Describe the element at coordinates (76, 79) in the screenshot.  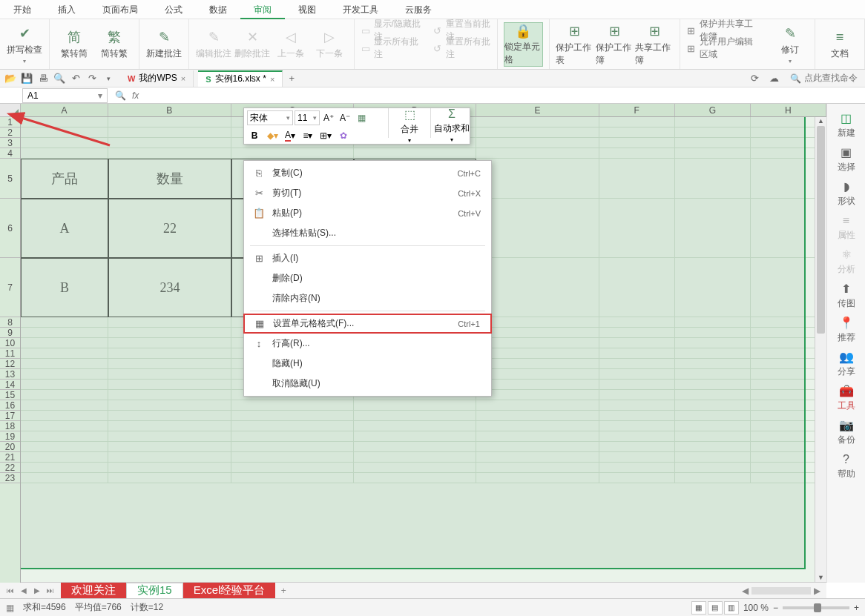
I see `undo-icon: ↶` at that location.